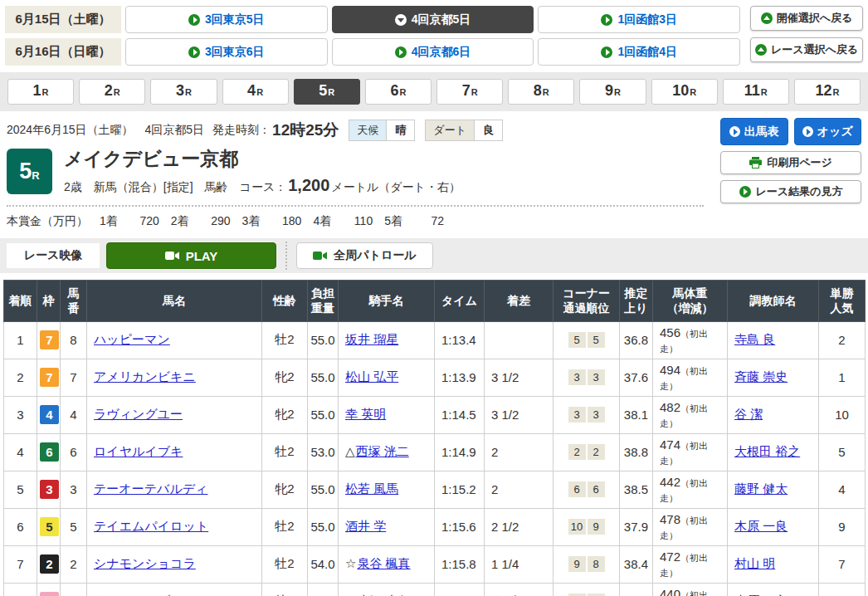 The image size is (868, 596). What do you see at coordinates (365, 256) in the screenshot?
I see `patrol-video-button: 全周パトロール` at bounding box center [365, 256].